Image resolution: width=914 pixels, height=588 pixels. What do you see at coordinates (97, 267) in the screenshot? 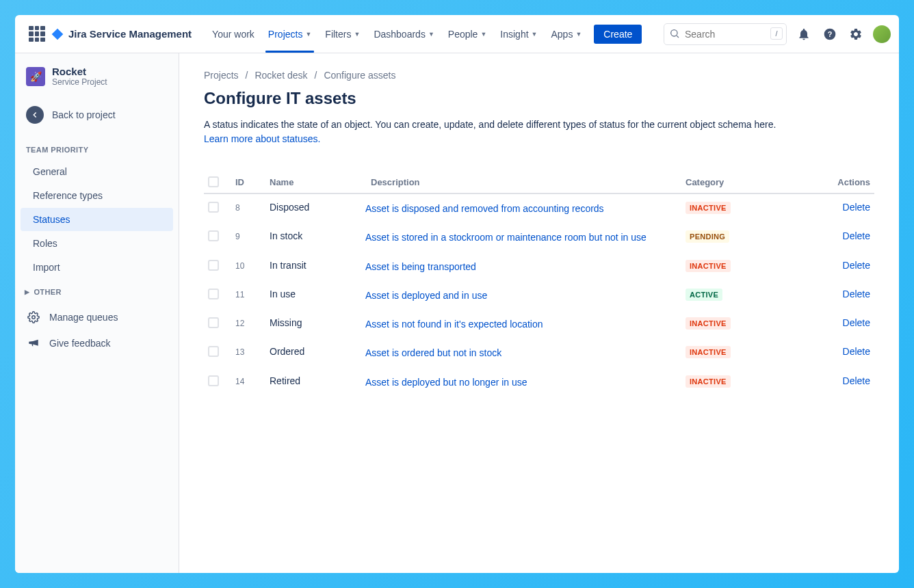
I see `sidebar-item-import: Import` at bounding box center [97, 267].